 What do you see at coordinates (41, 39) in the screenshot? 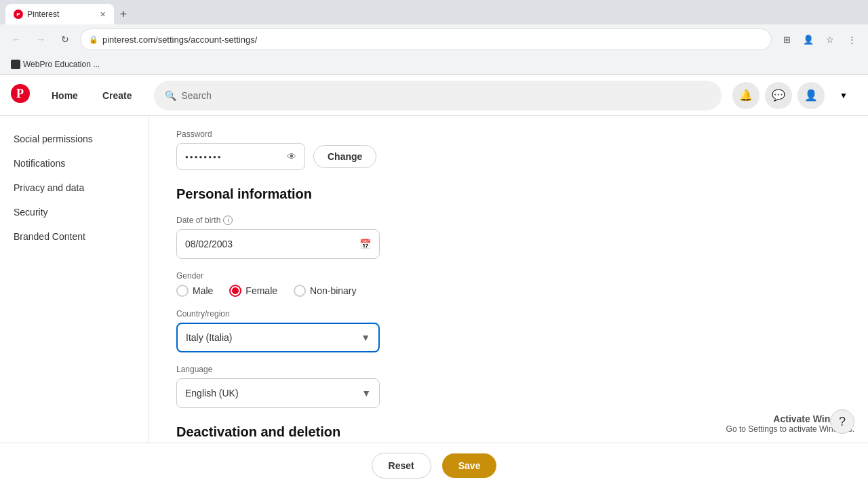
I see `forward-button: →` at bounding box center [41, 39].